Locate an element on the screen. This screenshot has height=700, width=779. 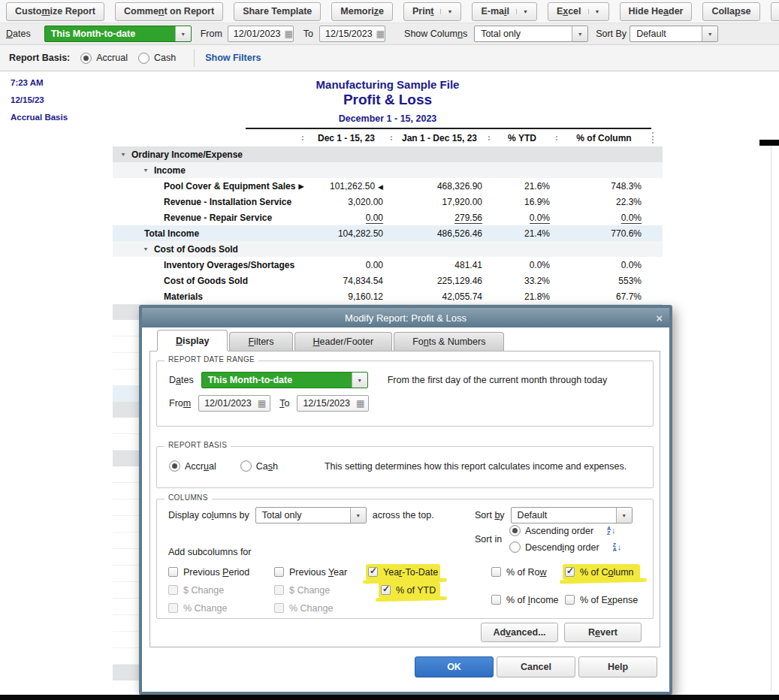
row-label: Inventory Overages/Shortages is located at coordinates (229, 265).